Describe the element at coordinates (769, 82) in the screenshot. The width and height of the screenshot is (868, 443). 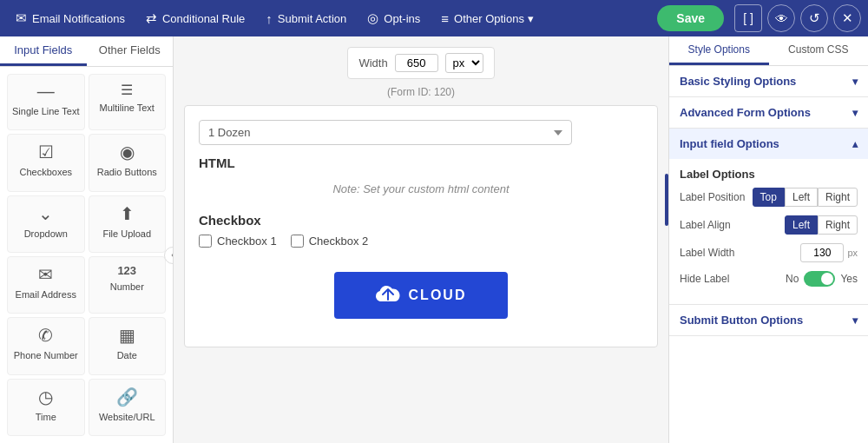
I see `accordion-basic-styling: Basic Styling Options ▾` at that location.